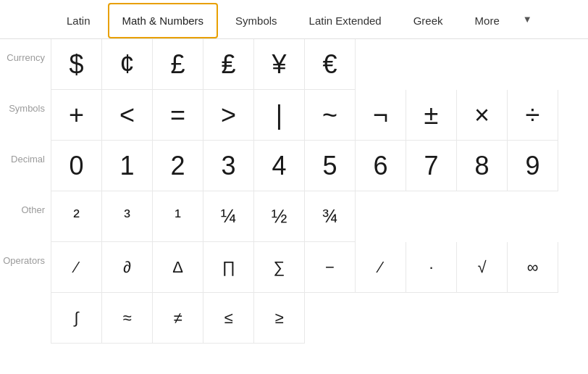 The height and width of the screenshot is (374, 588). Describe the element at coordinates (381, 115) in the screenshot. I see `symbol-cell: ¬` at that location.